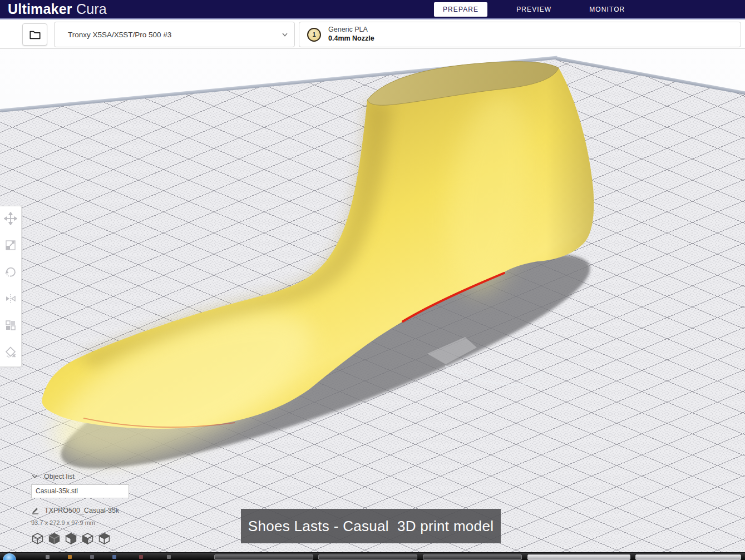 This screenshot has height=560, width=745. Describe the element at coordinates (34, 34) in the screenshot. I see `open-file-button` at that location.